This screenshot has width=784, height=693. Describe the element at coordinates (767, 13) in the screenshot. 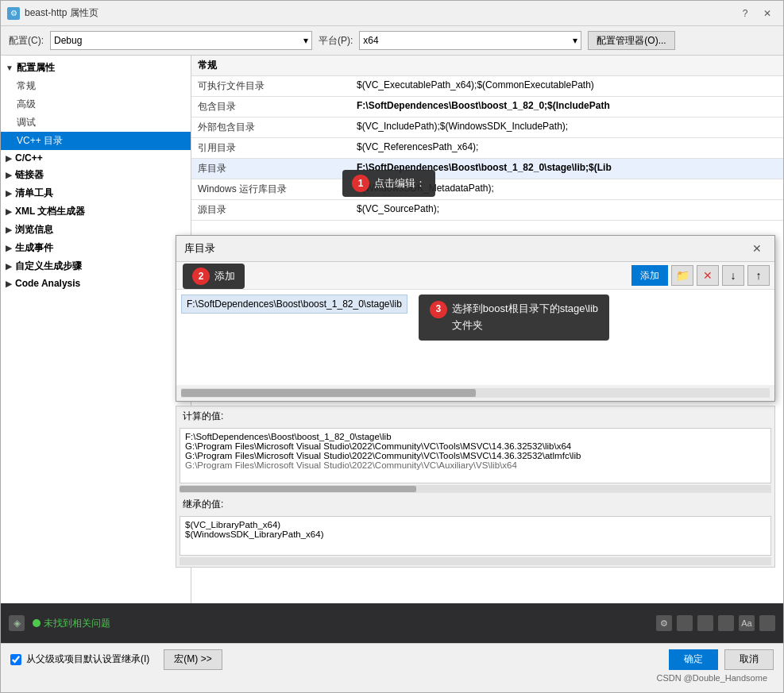

I see `close-button: ✕` at that location.